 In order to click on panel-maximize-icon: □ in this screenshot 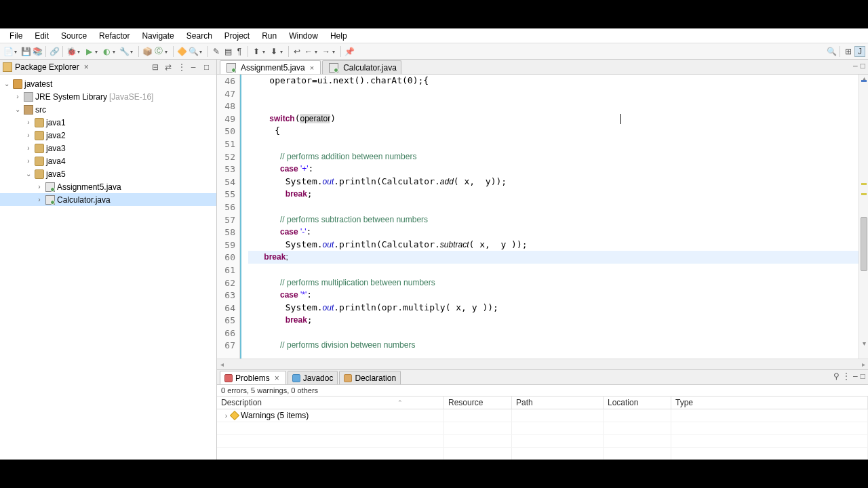, I will do `click(863, 376)`.